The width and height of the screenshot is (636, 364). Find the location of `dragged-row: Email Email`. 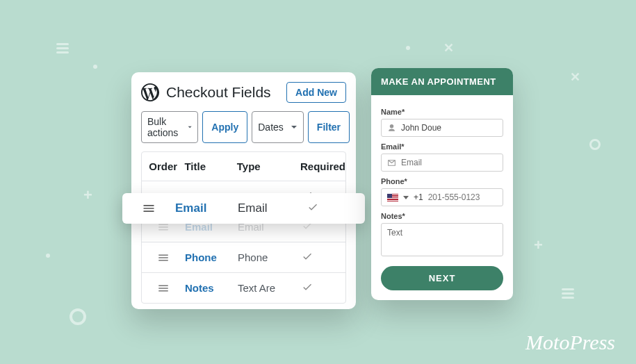

dragged-row: Email Email is located at coordinates (243, 208).